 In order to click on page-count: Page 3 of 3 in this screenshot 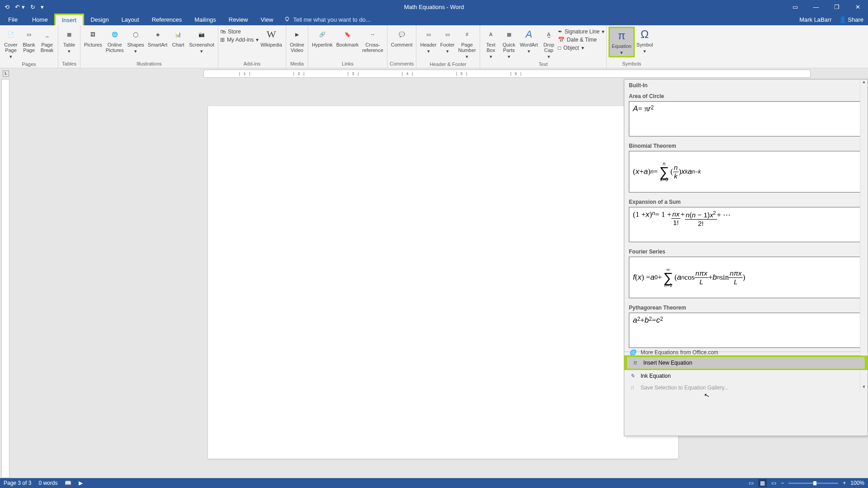, I will do `click(17, 483)`.